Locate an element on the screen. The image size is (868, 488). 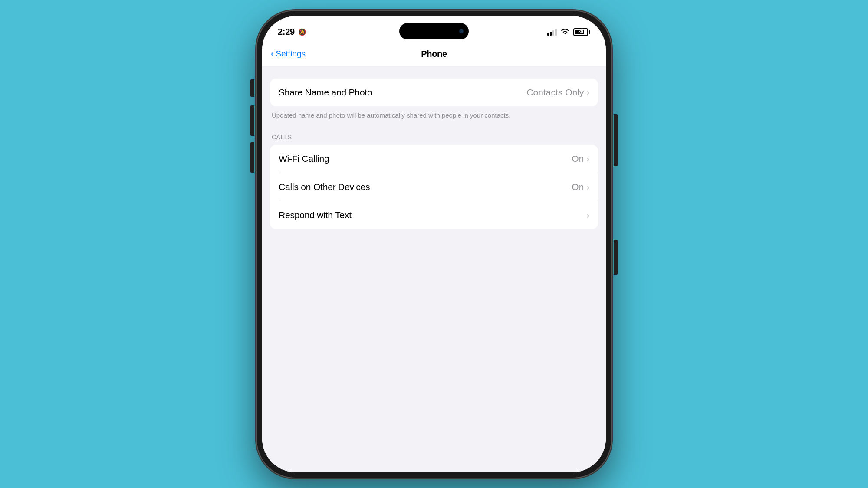
mute-button is located at coordinates (252, 88).